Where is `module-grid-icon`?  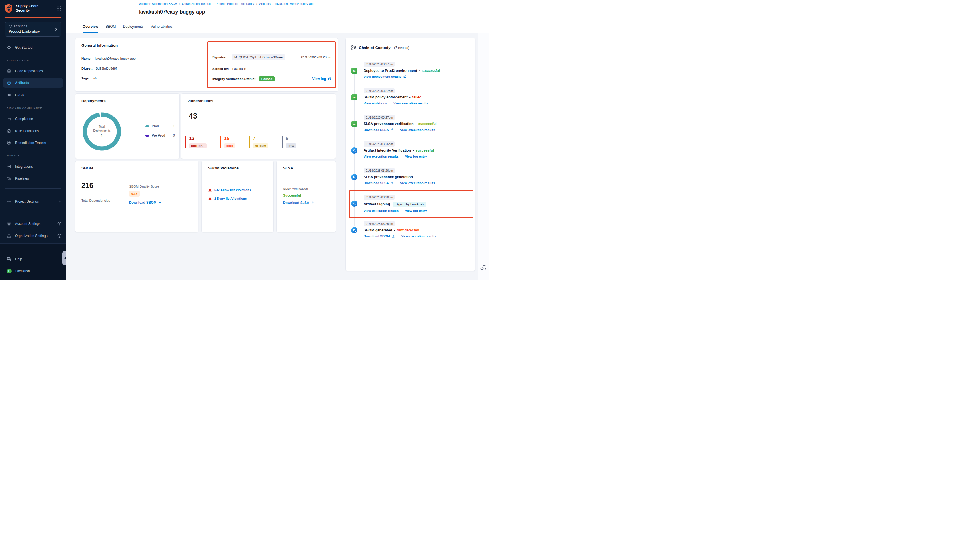 module-grid-icon is located at coordinates (59, 8).